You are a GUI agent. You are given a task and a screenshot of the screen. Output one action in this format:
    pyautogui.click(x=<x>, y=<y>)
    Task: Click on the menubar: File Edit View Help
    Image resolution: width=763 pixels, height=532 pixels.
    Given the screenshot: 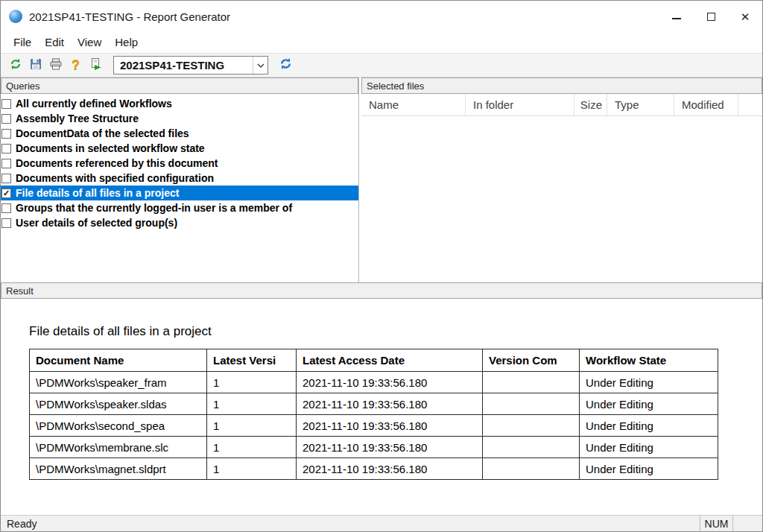 What is the action you would take?
    pyautogui.click(x=382, y=42)
    